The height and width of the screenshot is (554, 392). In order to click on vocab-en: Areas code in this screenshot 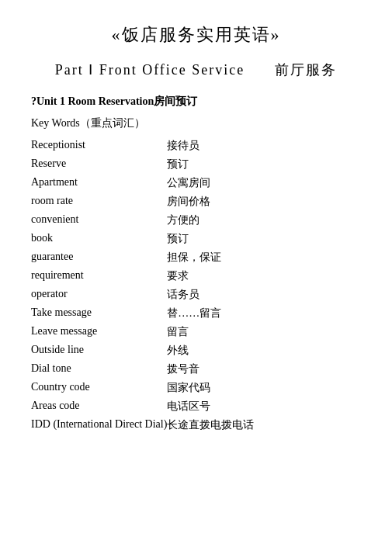, I will do `click(99, 407)`.